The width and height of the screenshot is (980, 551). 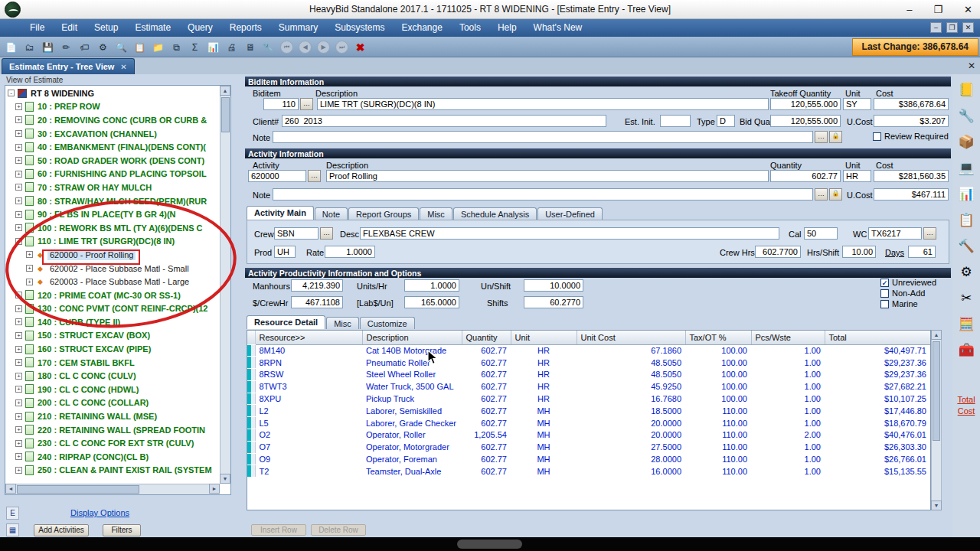 What do you see at coordinates (558, 28) in the screenshot?
I see `menu-what-s-new: What's New` at bounding box center [558, 28].